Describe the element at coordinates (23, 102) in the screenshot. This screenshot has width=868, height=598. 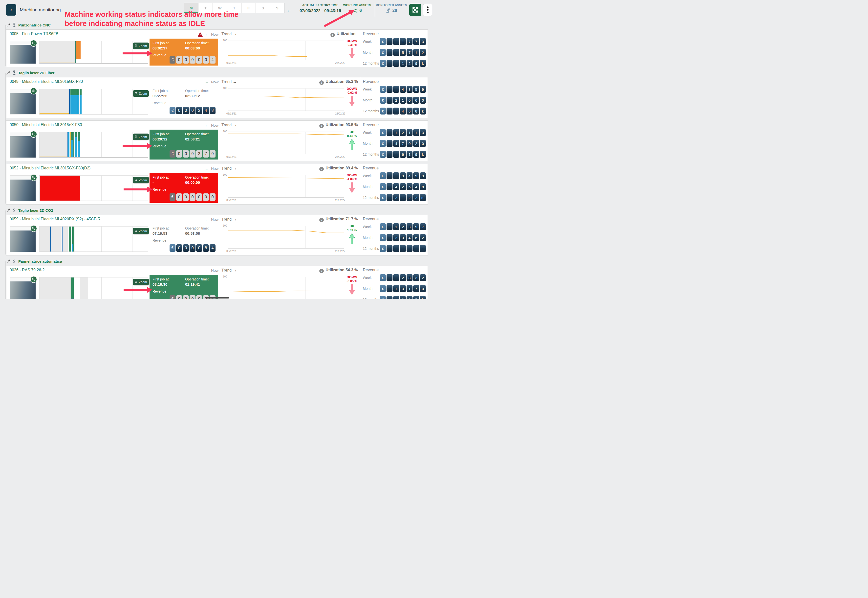
I see `machine-photo` at that location.